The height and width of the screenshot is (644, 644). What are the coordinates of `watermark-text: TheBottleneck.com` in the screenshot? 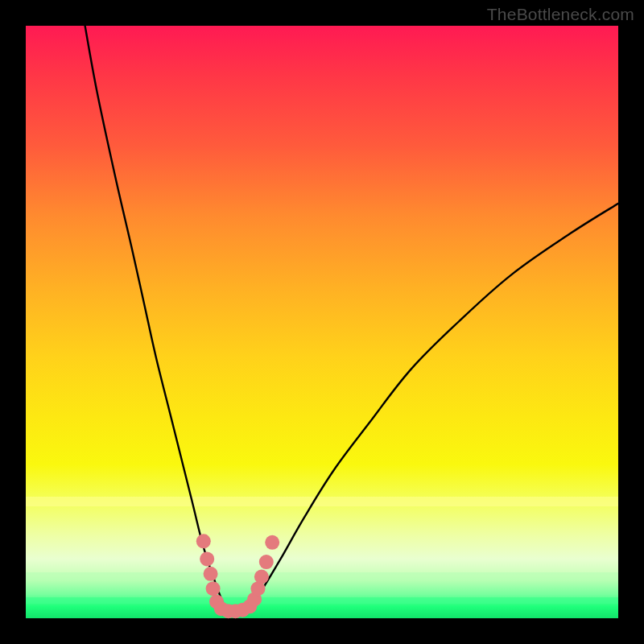 It's located at (560, 14).